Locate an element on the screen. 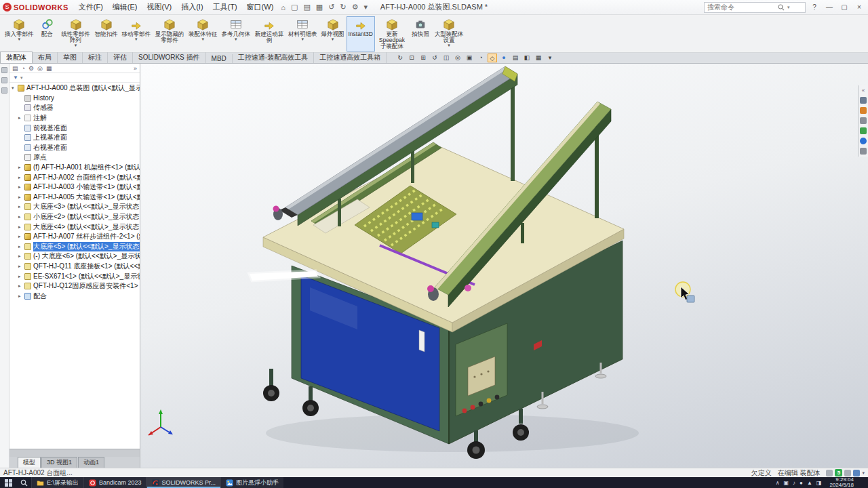 The height and width of the screenshot is (488, 868). tree-item-component: ▸小底座<2> (默认<<默认>_显示状态 1>) is located at coordinates (75, 217).